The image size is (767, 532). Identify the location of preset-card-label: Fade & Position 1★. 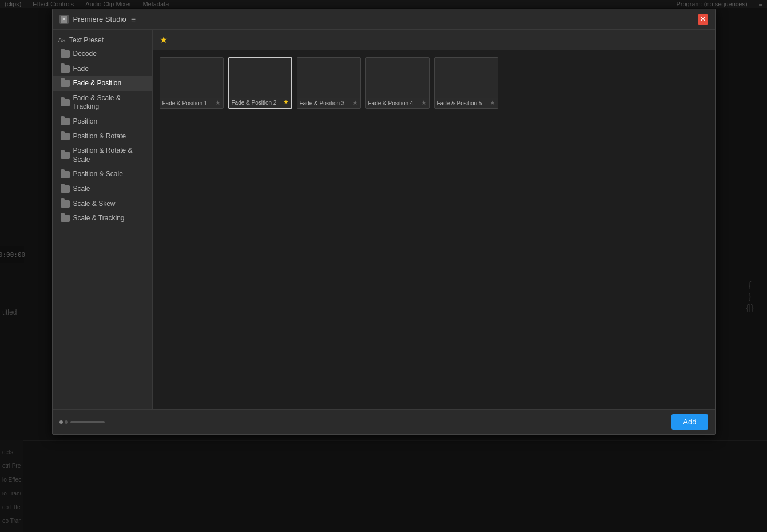
(192, 103).